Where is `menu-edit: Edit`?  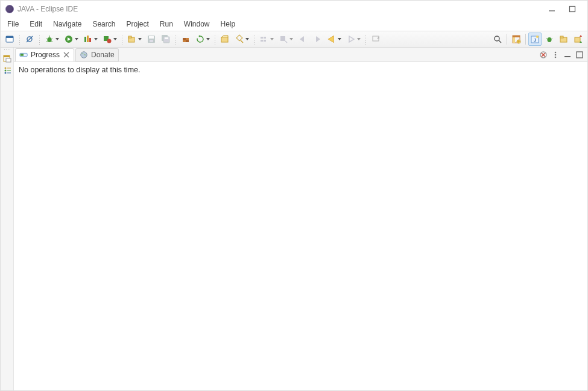
menu-edit: Edit is located at coordinates (36, 24).